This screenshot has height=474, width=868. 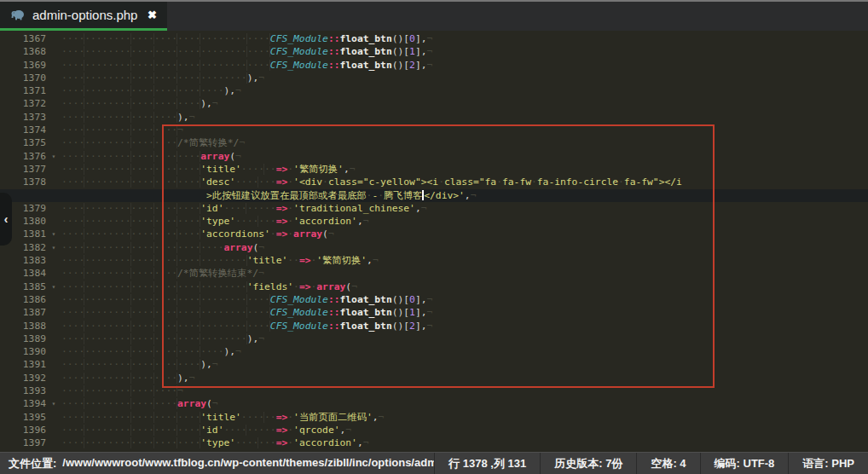 What do you see at coordinates (434, 130) in the screenshot?
I see `code-row: 1374····················¬` at bounding box center [434, 130].